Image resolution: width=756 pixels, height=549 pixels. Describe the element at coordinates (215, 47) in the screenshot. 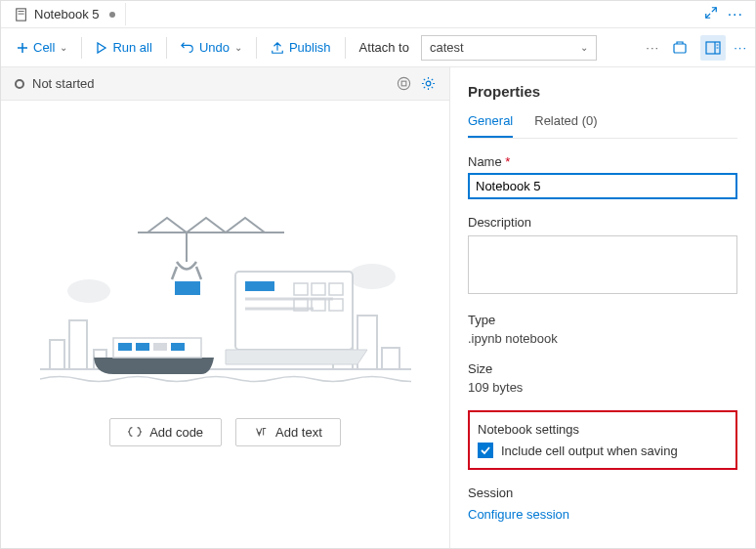

I see `undo-label: Undo` at that location.